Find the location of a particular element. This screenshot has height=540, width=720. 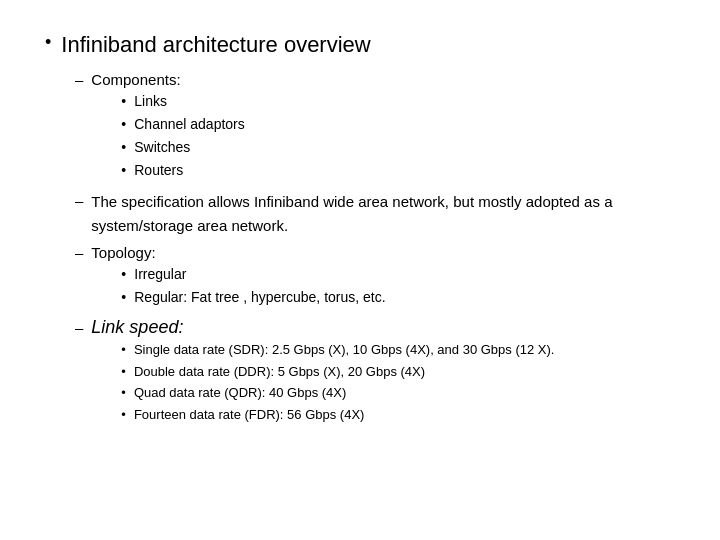

spec-text: The specification allows Infiniband wide… is located at coordinates (383, 214).